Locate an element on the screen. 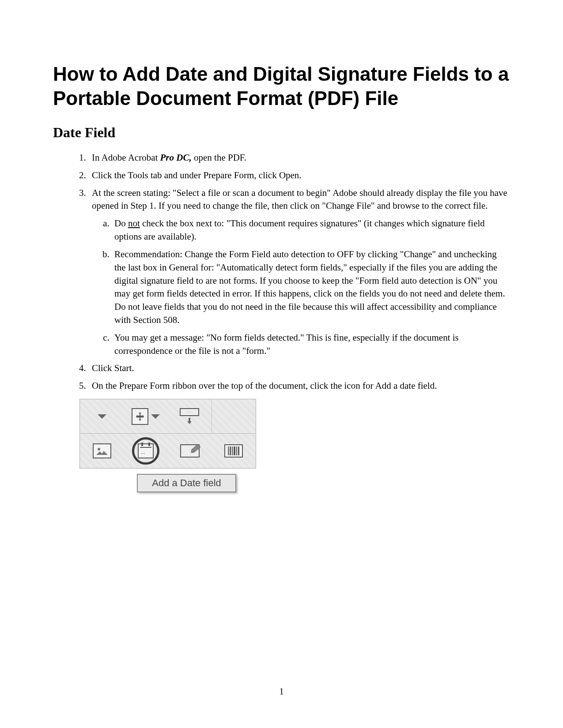 The height and width of the screenshot is (728, 563). section-heading-date-field: Date Field is located at coordinates (282, 132).